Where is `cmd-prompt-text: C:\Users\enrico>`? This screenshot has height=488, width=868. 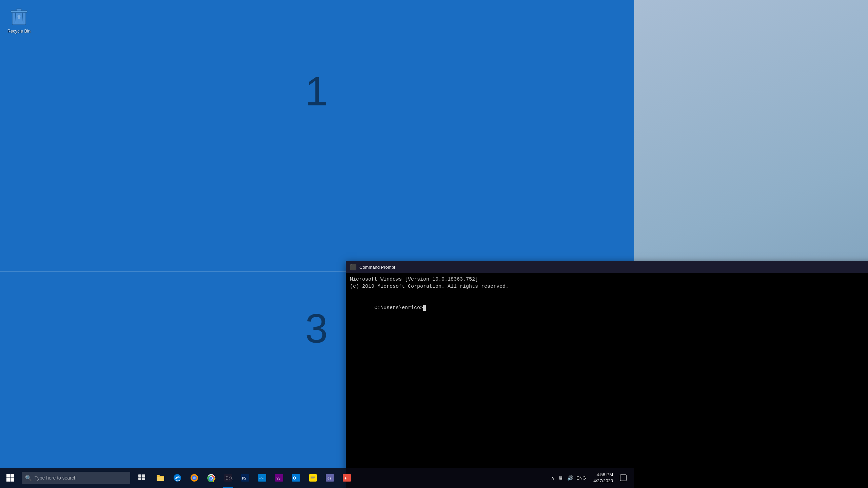 cmd-prompt-text: C:\Users\enrico> is located at coordinates (399, 308).